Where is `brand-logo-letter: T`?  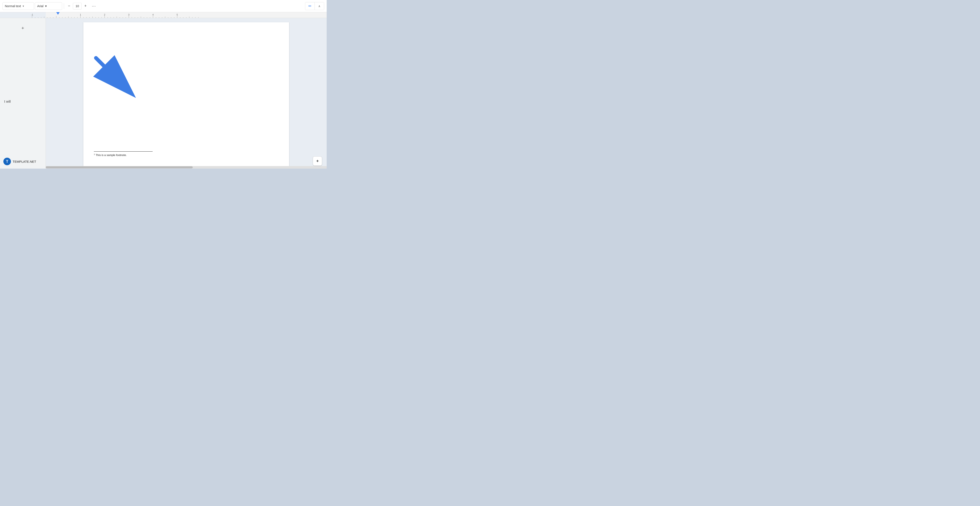 brand-logo-letter: T is located at coordinates (7, 161).